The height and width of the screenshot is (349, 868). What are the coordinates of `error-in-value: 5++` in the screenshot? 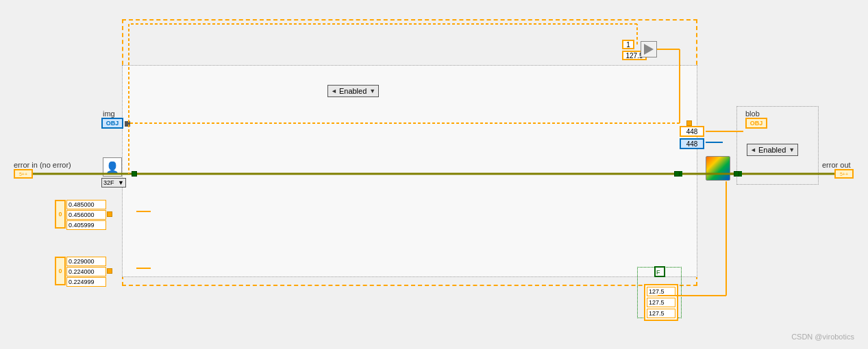 It's located at (23, 174).